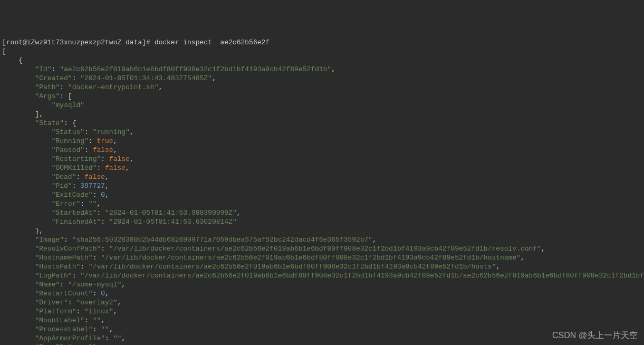 The width and height of the screenshot is (644, 345). Describe the element at coordinates (113, 88) in the screenshot. I see `json-path: docker-entrypoint.sh` at that location.